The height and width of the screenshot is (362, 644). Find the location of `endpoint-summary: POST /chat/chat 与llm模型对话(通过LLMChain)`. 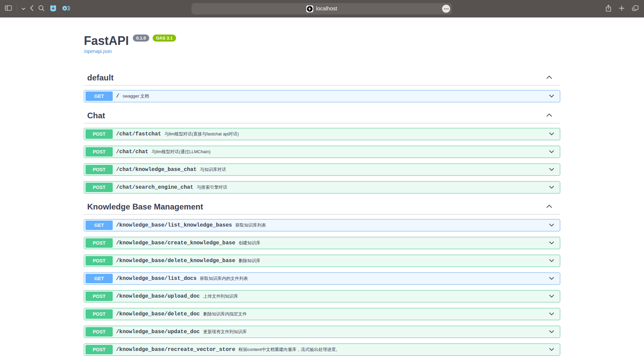

endpoint-summary: POST /chat/chat 与llm模型对话(通过LLMChain) is located at coordinates (322, 152).